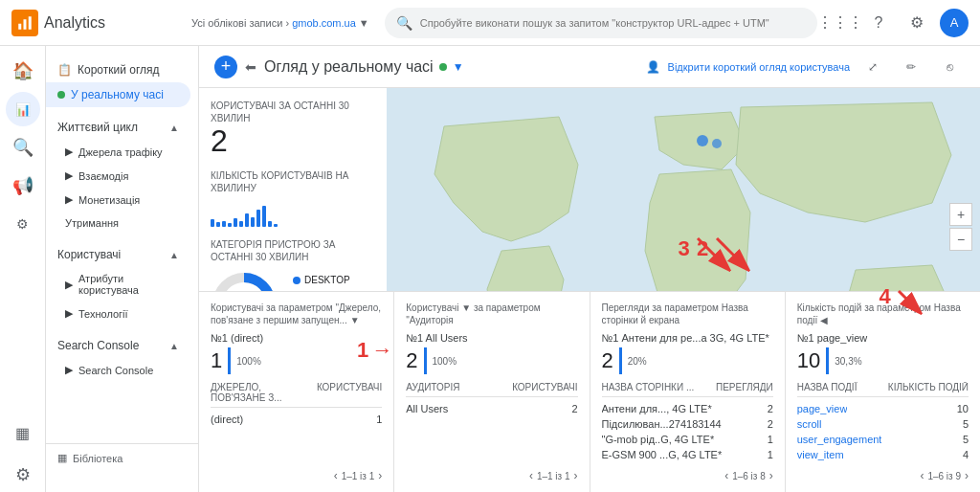 Image resolution: width=980 pixels, height=492 pixels. Describe the element at coordinates (873, 67) in the screenshot. I see `expand-icon: ⤢` at that location.